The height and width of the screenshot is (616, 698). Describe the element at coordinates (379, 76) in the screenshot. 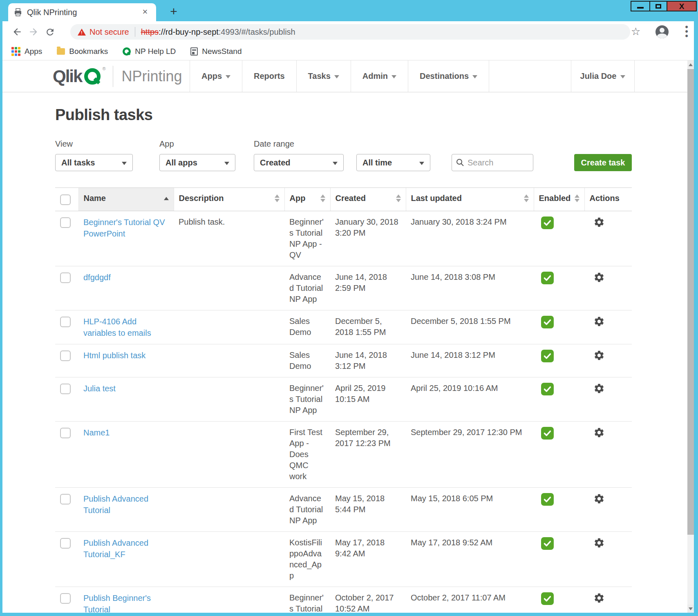

I see `nav-item-admin: Admin` at that location.